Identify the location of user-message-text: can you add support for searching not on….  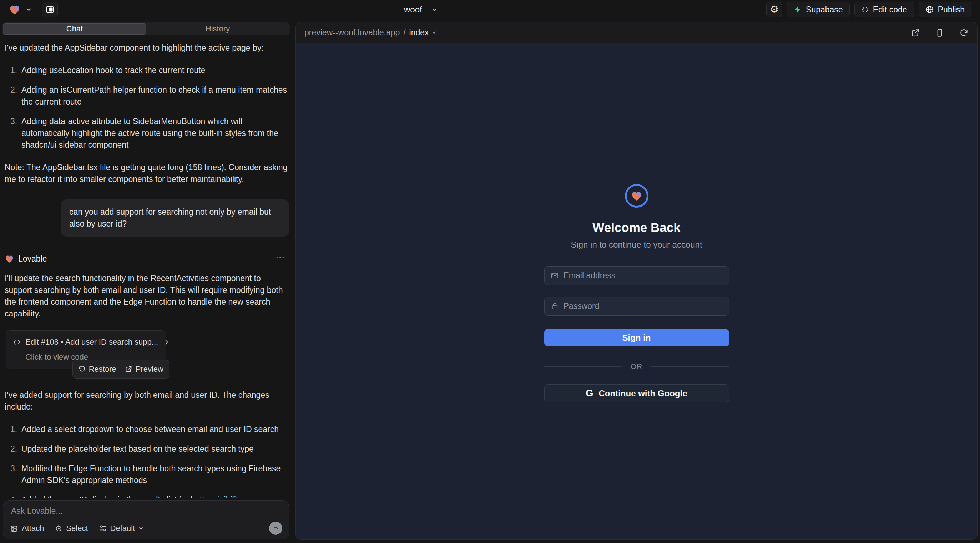
(170, 218).